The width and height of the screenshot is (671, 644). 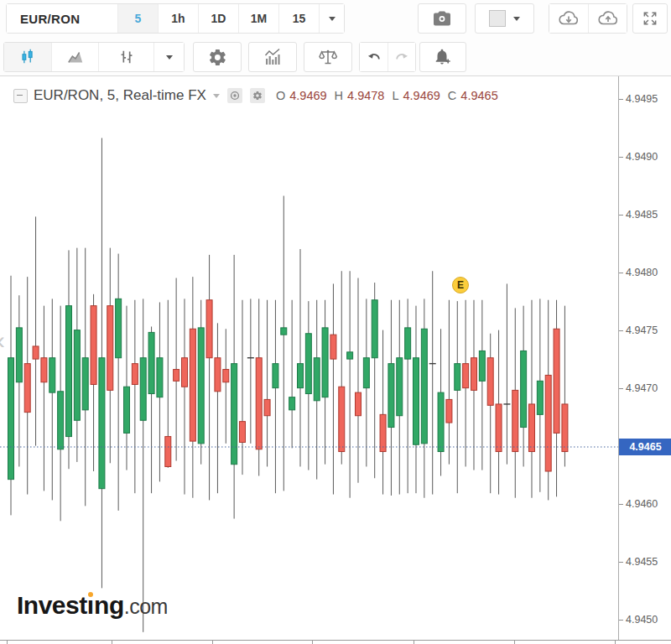 What do you see at coordinates (388, 57) in the screenshot?
I see `undo-redo-group` at bounding box center [388, 57].